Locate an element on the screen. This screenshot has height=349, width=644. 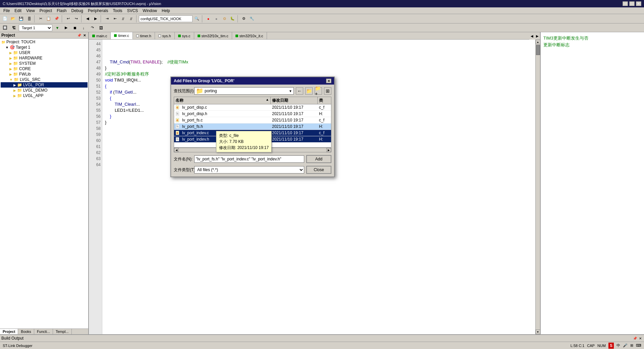
file-row-3: c lv_port_fs.c 2021/11/10 19:17 c_f is located at coordinates (253, 120).